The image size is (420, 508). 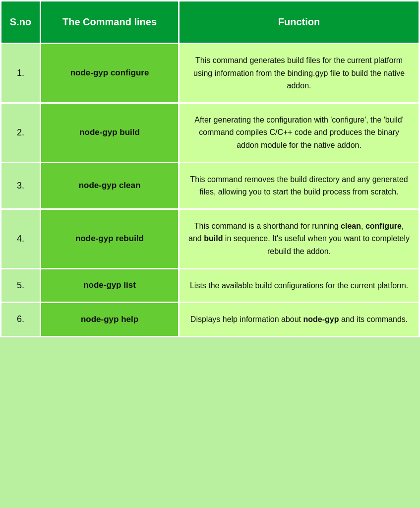 I want to click on table-row: 3. node-gyp clean This command removes t…, so click(x=210, y=186).